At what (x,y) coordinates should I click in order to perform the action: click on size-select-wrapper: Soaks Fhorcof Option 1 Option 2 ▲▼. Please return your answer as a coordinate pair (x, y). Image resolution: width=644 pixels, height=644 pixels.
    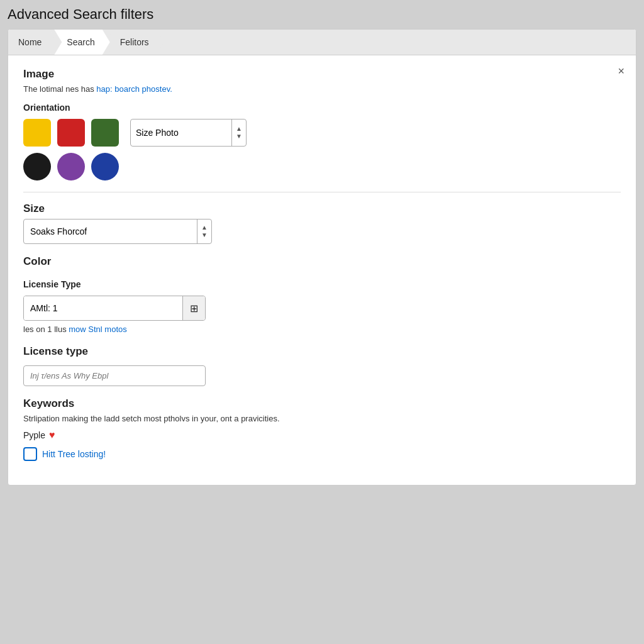
    Looking at the image, I should click on (118, 231).